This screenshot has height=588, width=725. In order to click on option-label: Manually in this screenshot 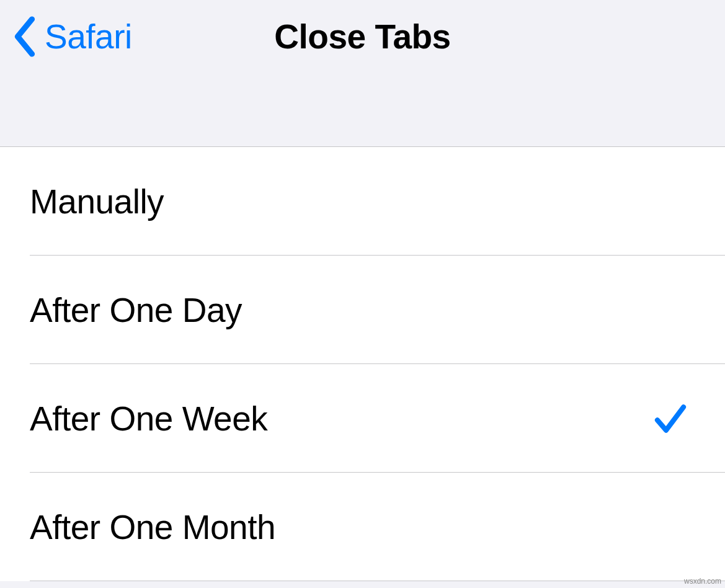, I will do `click(97, 202)`.